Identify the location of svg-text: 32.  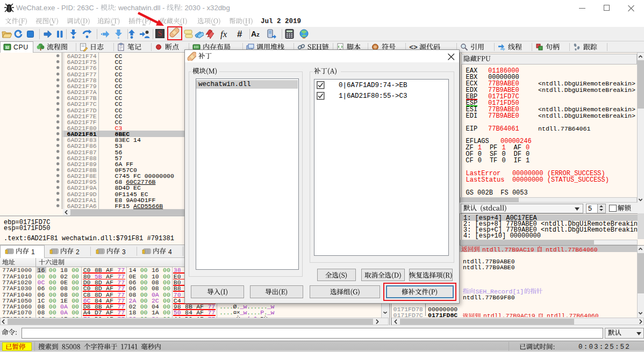
(8, 47).